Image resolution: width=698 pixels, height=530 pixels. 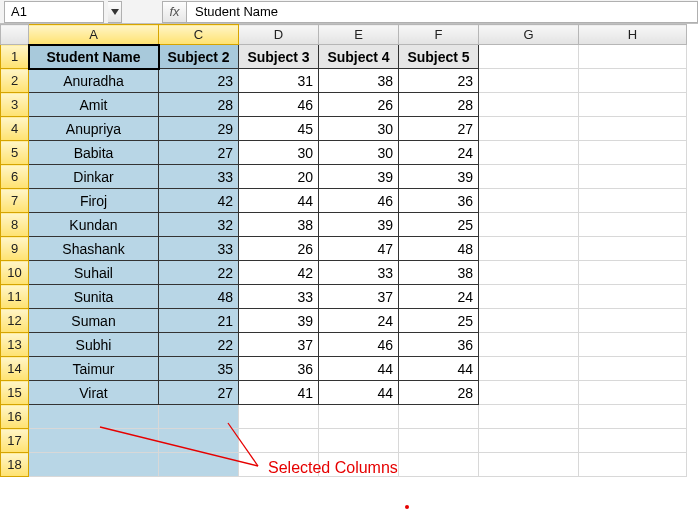 I want to click on cell-C2: 23, so click(x=199, y=81).